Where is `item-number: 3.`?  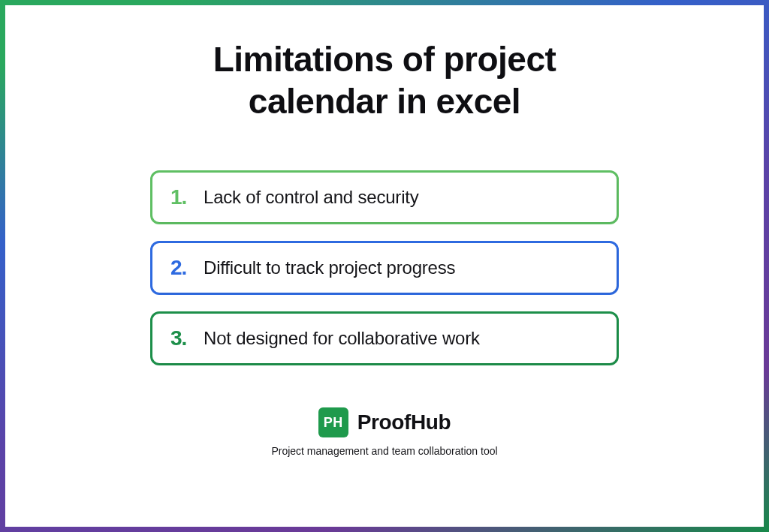
item-number: 3. is located at coordinates (187, 338).